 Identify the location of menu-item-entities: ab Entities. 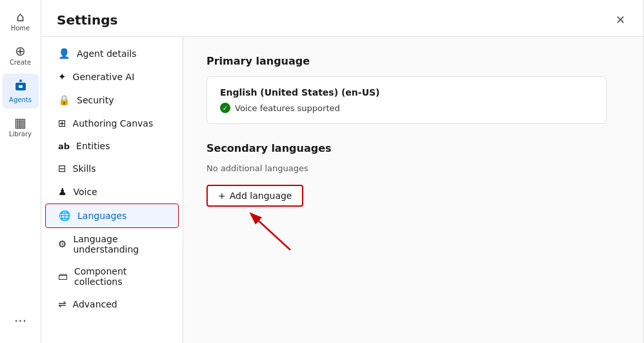
(112, 146).